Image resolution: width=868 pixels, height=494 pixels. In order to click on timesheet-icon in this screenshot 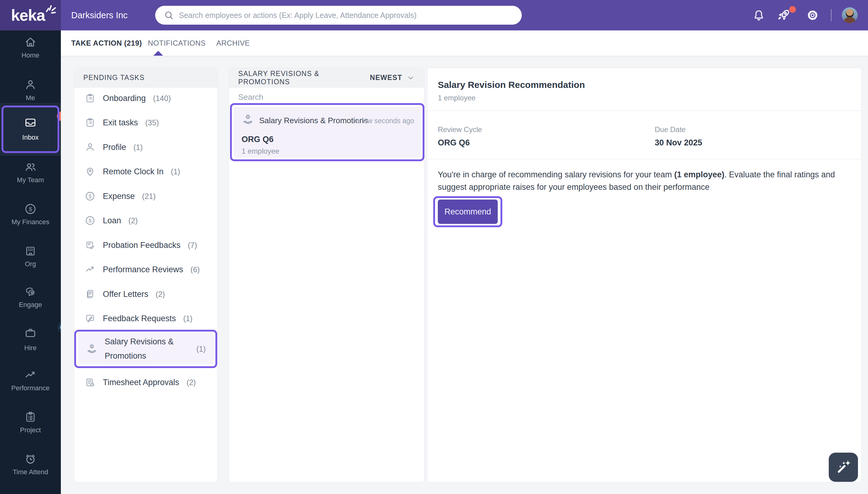, I will do `click(90, 382)`.